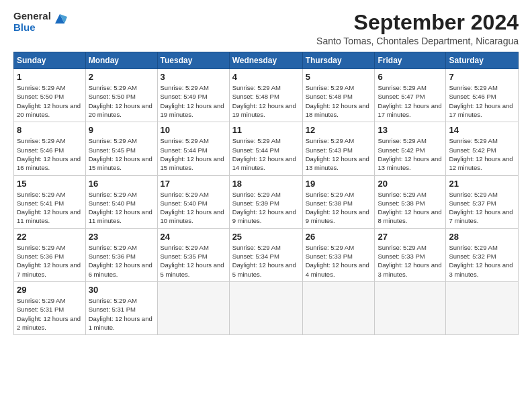  I want to click on day-number: 24, so click(193, 236).